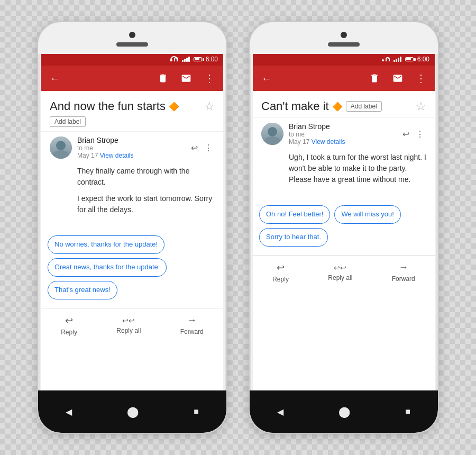 The image size is (476, 455). I want to click on smart-reply-2-2: We will miss you!, so click(367, 215).